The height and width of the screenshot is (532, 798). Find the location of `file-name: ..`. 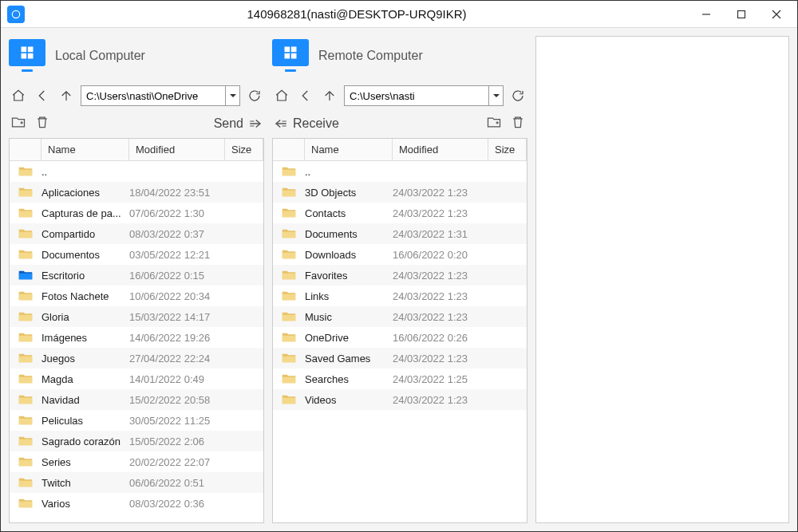

file-name: .. is located at coordinates (85, 172).